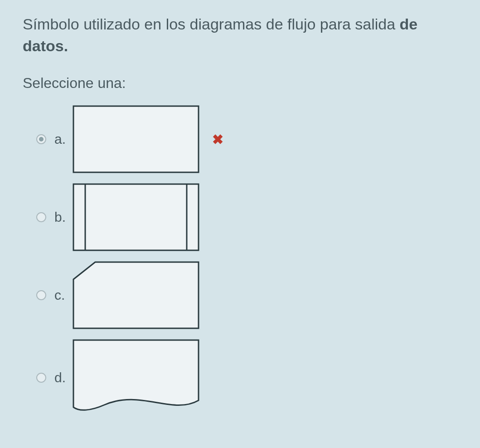 This screenshot has width=480, height=448. I want to click on radio-a, so click(41, 139).